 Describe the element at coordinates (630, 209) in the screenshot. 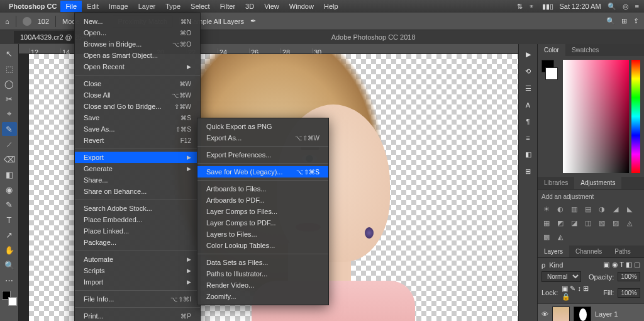

I see `adjustment-icon-6: ◣` at that location.